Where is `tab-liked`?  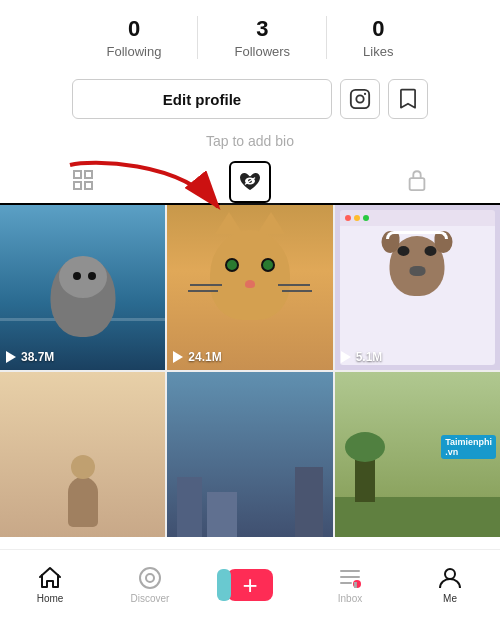 tab-liked is located at coordinates (250, 182).